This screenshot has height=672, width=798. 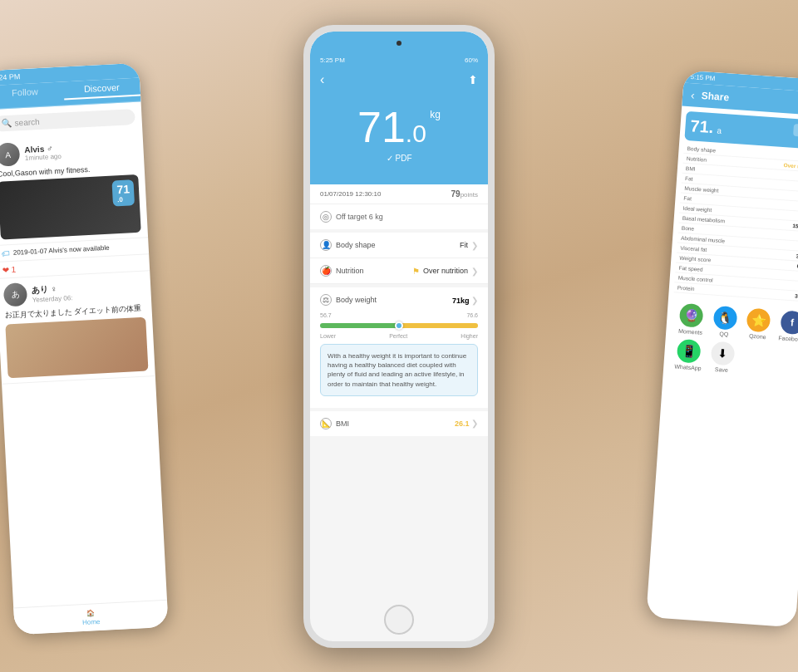 What do you see at coordinates (725, 322) in the screenshot?
I see `share-qq: 🐧 QQ` at bounding box center [725, 322].